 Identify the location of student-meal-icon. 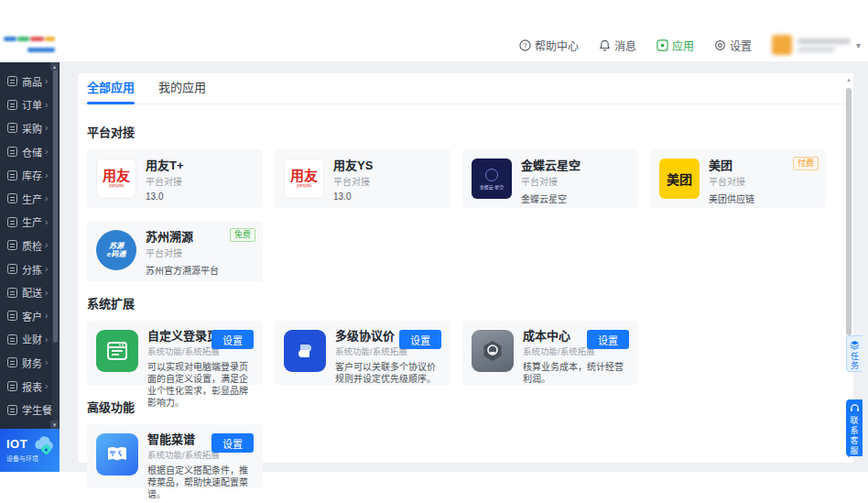
(13, 410).